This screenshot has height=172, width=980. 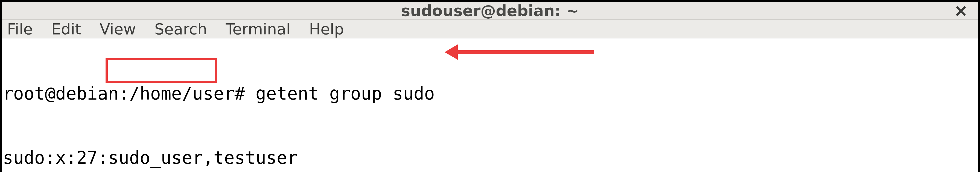 I want to click on terminal-line-2: sudo:x:27:sudo_user,testuser, so click(x=490, y=158).